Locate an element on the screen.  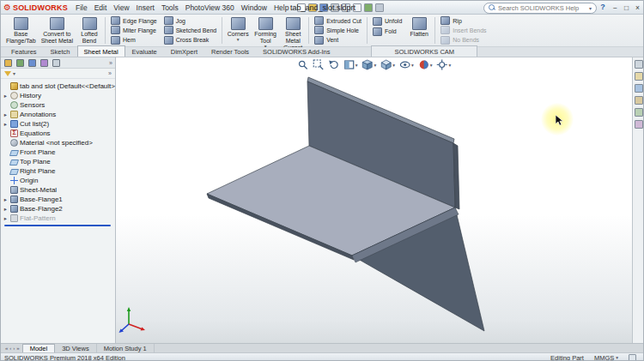
tab-evaluate: Evaluate is located at coordinates (144, 51).